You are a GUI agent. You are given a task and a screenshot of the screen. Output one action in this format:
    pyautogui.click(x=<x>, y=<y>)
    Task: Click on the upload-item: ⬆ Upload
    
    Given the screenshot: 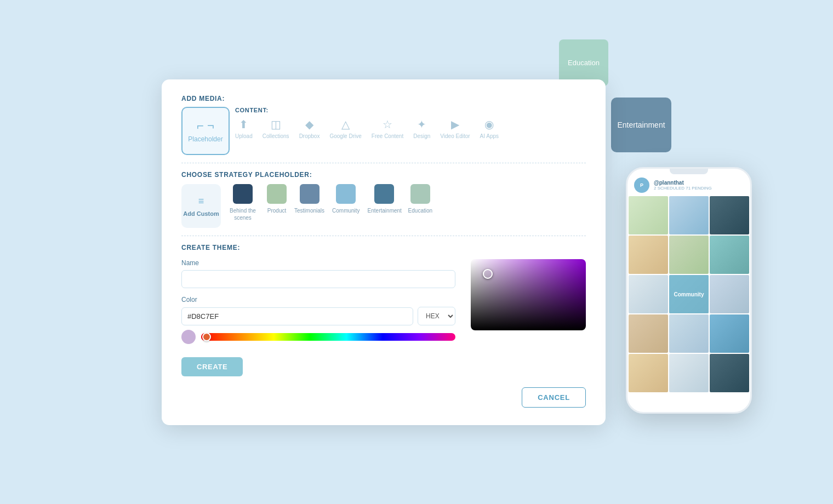 What is the action you would take?
    pyautogui.click(x=244, y=128)
    